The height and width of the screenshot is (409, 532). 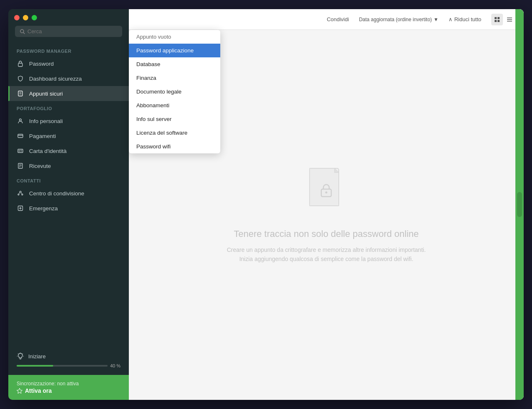 What do you see at coordinates (69, 151) in the screenshot?
I see `sidebar-item-carta: Carta d'identità` at bounding box center [69, 151].